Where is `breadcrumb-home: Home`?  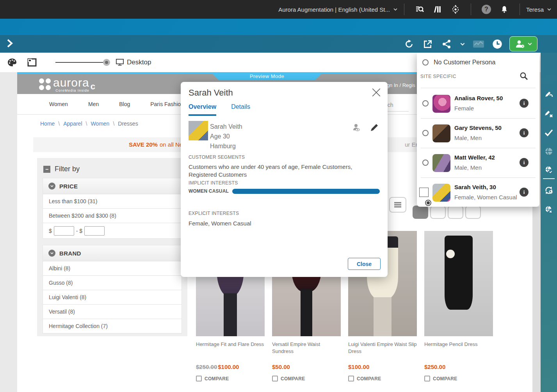 breadcrumb-home: Home is located at coordinates (48, 124).